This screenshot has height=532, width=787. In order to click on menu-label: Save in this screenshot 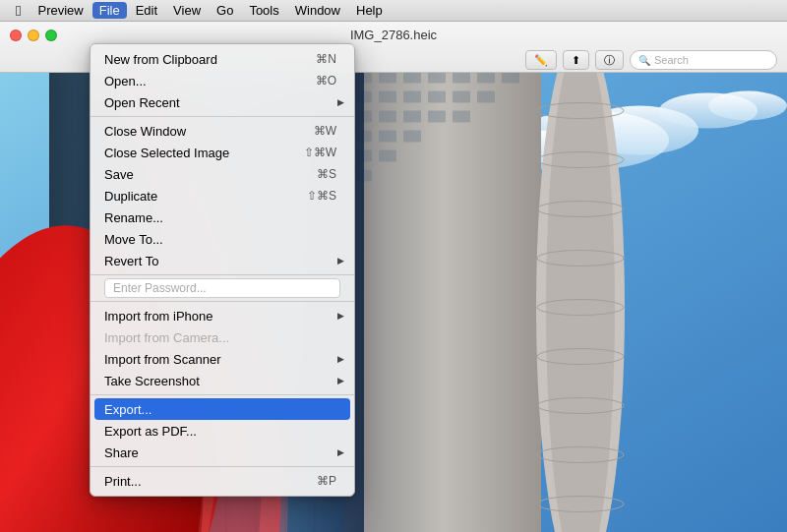, I will do `click(119, 175)`.